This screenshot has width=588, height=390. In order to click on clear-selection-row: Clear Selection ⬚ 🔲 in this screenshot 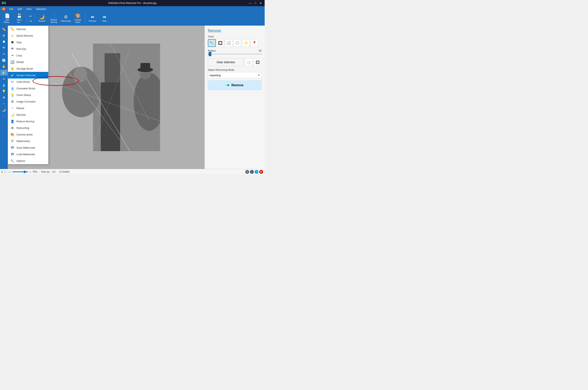, I will do `click(235, 62)`.